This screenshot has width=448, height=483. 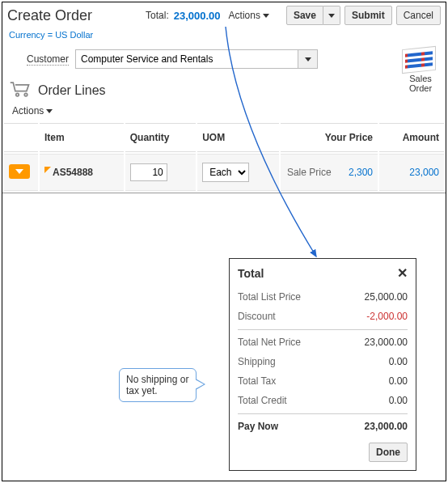 I want to click on currency-text: Currency = US Dollar, so click(x=224, y=36).